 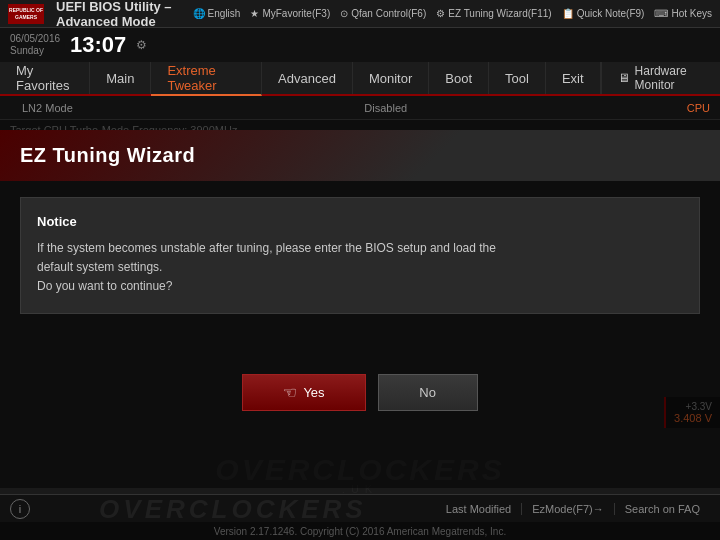 What do you see at coordinates (142, 45) in the screenshot?
I see `time-gear-icon: ⚙` at bounding box center [142, 45].